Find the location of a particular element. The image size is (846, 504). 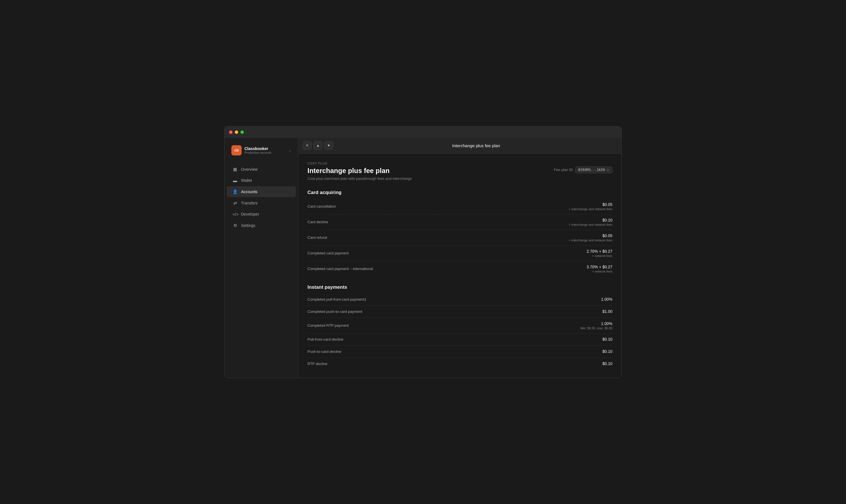

sidebar-item-label: Accounts is located at coordinates (249, 192).